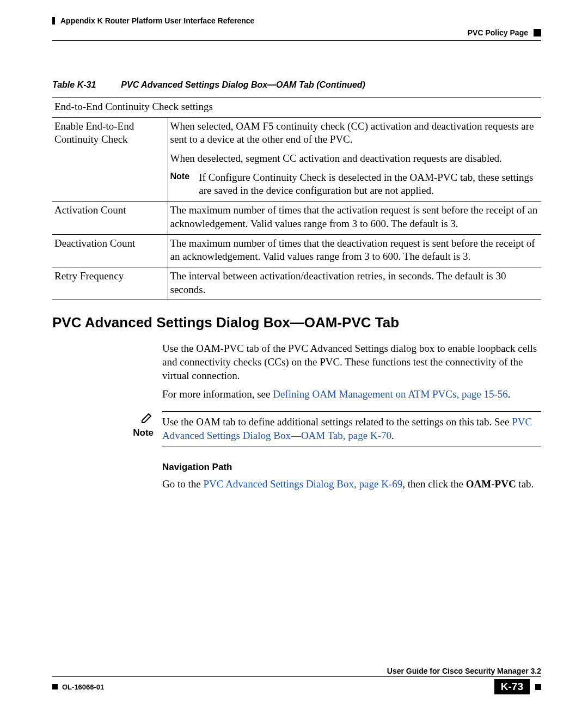 The width and height of the screenshot is (588, 714). Describe the element at coordinates (393, 436) in the screenshot. I see `note-post: .` at that location.